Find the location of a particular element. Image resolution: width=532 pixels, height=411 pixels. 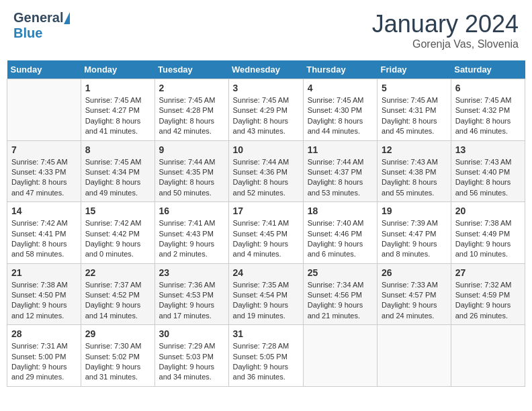

calendar-cell: 25Sunrise: 7:34 AM Sunset: 4:56 PM Dayli… is located at coordinates (340, 294).